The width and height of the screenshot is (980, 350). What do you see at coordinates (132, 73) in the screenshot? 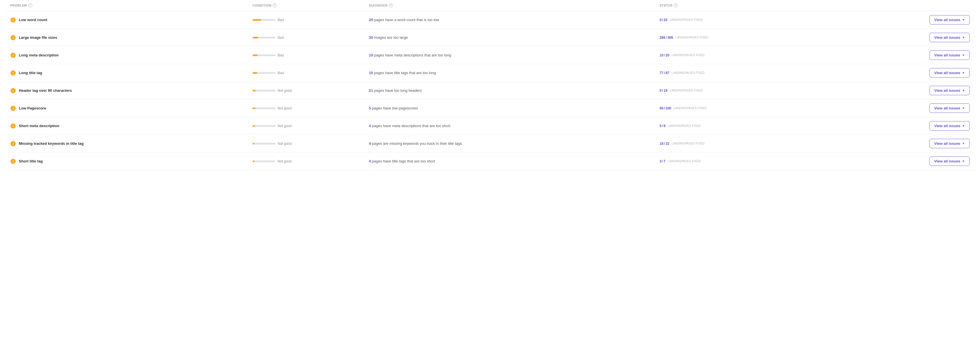
I see `problem-cell: ! Long title tag` at bounding box center [132, 73].